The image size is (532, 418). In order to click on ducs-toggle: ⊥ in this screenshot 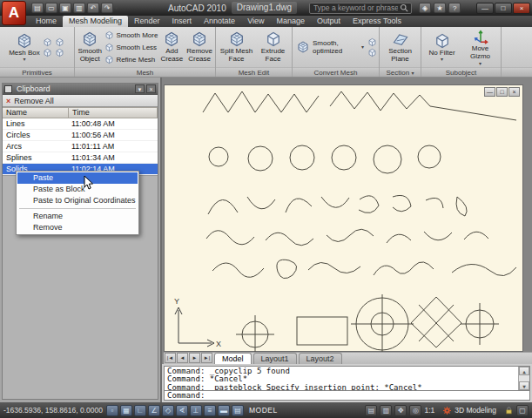, I will do `click(196, 411)`.